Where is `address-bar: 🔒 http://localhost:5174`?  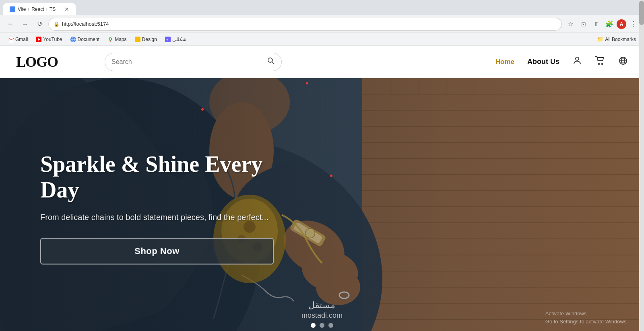
address-bar: 🔒 http://localhost:5174 is located at coordinates (305, 24).